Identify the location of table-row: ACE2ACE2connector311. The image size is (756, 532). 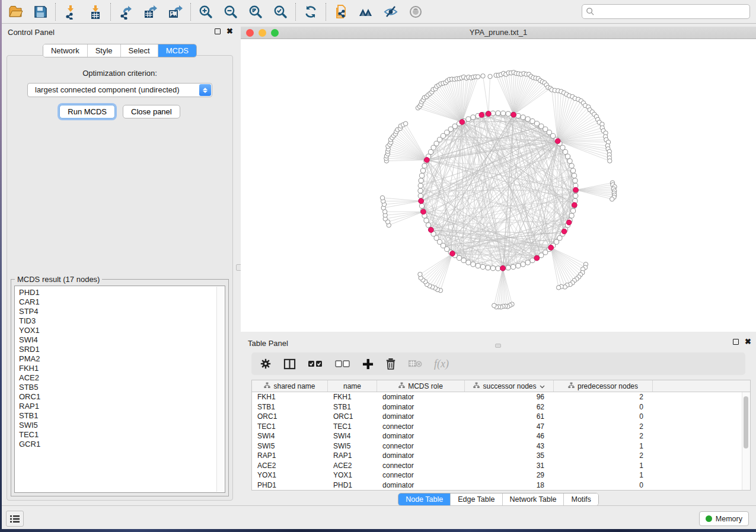
(497, 466).